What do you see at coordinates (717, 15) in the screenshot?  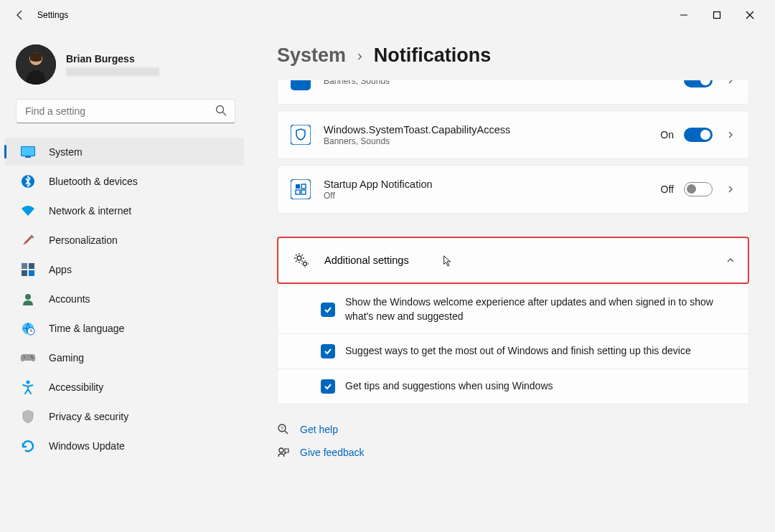 I see `maximize-button` at bounding box center [717, 15].